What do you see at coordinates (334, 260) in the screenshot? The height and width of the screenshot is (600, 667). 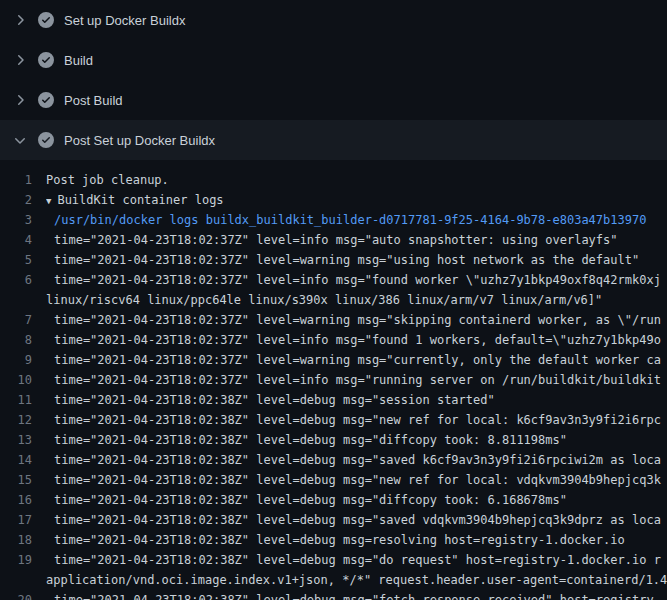 I see `log-line: 5 ▼time="2021-04-23T18:02:37Z" level=war…` at bounding box center [334, 260].